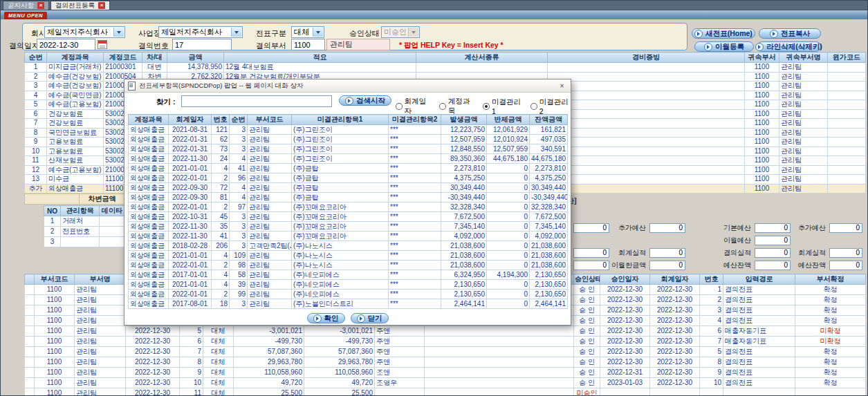  What do you see at coordinates (724, 47) in the screenshot?
I see `carryover-register-button: 이월등록` at bounding box center [724, 47].